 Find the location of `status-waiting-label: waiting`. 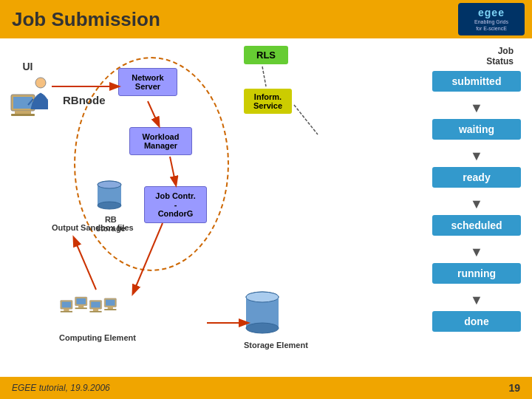

status-waiting-label: waiting is located at coordinates (477, 129).